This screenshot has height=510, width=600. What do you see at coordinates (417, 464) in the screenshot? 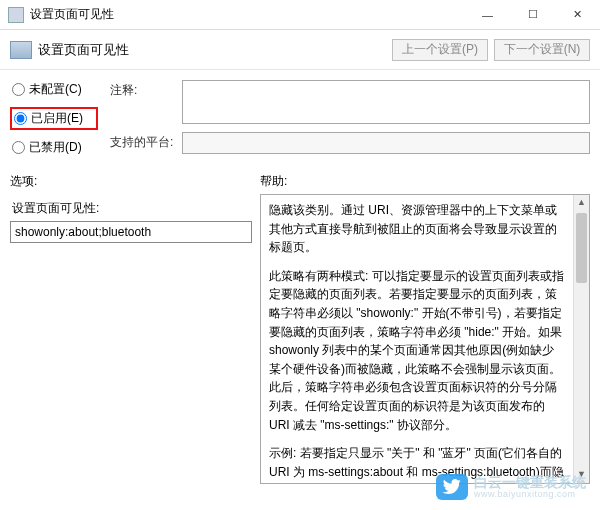
I see `help-paragraph: 示例: 若要指定只显示 "关于" 和 "蓝牙" 页面(它们各自的 URI 为 m…` at bounding box center [417, 464].